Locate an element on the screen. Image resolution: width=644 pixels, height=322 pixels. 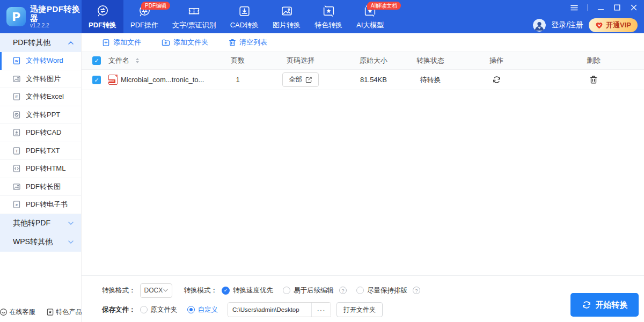
sidebar-item-to-image: 文件转图片 is located at coordinates (41, 79).